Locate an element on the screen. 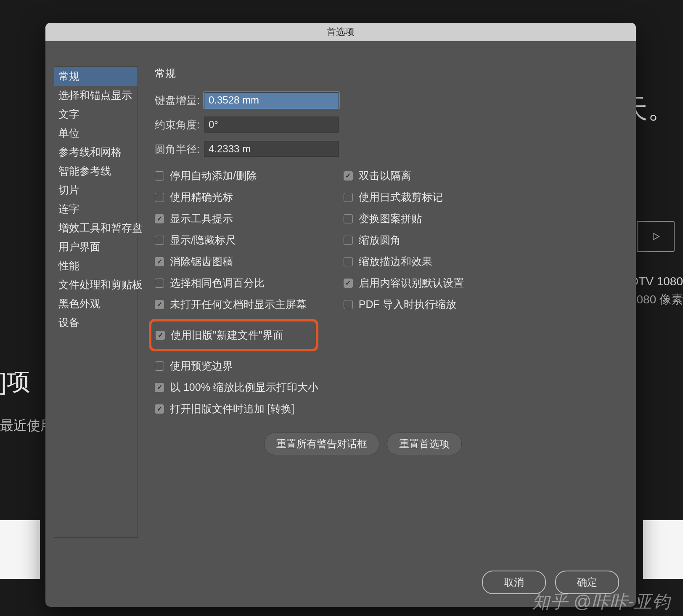 The height and width of the screenshot is (616, 683). sidebar-item: 单位 is located at coordinates (96, 133).